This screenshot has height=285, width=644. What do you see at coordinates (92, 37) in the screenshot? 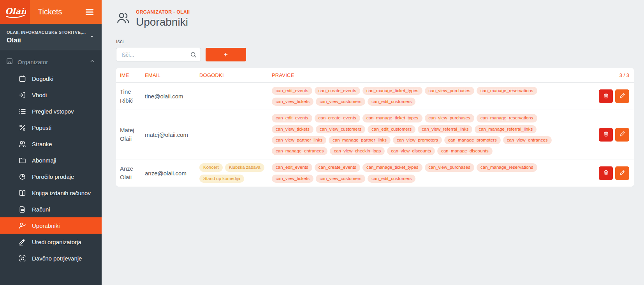
I see `caret-down-icon` at bounding box center [92, 37].